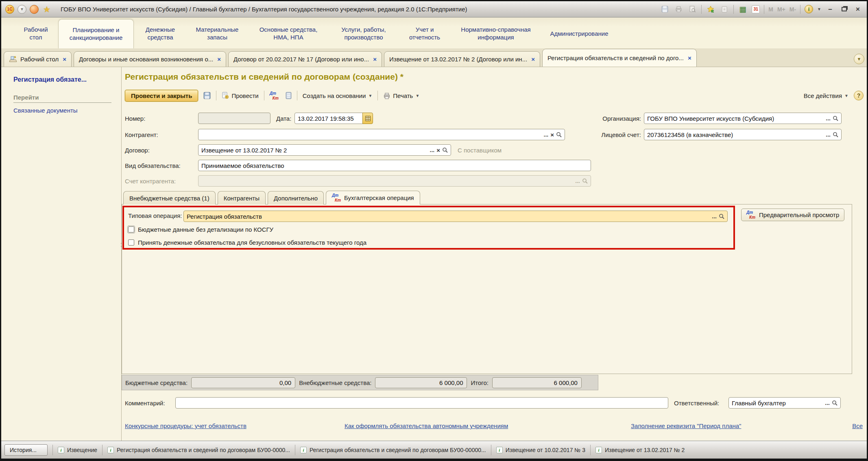 This screenshot has width=868, height=461. I want to click on date-value: 13.02.2017 19:58:35, so click(326, 119).